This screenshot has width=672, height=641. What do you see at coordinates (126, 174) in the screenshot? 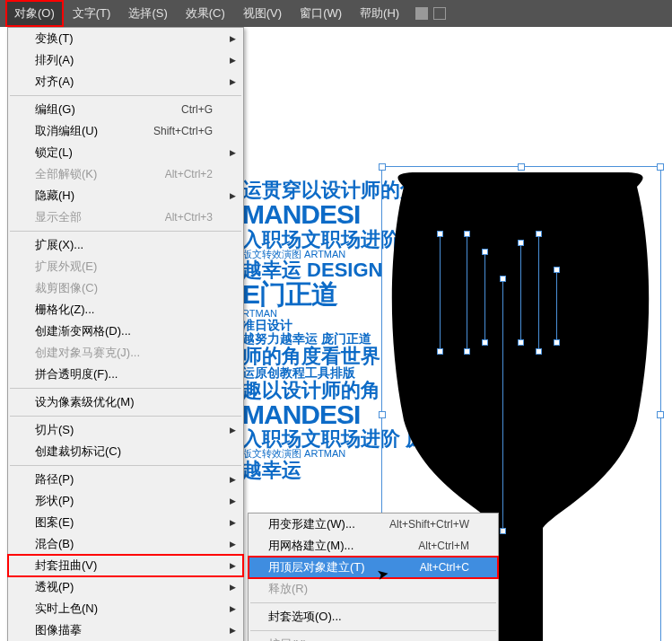
I see `menu-item: 全部解锁(K)Alt+Ctrl+2` at bounding box center [126, 174].